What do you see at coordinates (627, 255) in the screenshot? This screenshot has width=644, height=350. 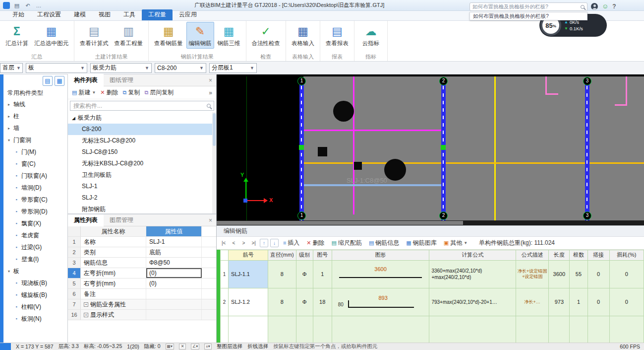 I see `col-header-loss: 损耗(%)` at bounding box center [627, 255].